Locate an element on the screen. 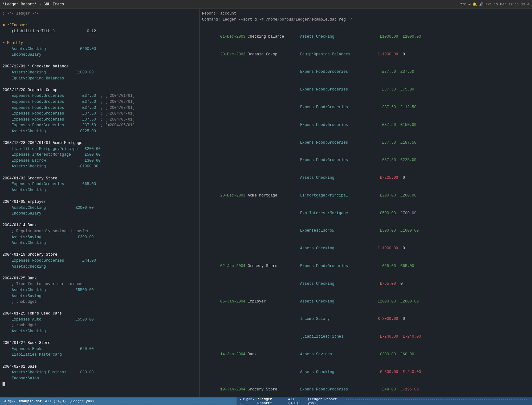 This screenshot has width=532, height=405. income-salary-entry: Income:Salary is located at coordinates (99, 55).